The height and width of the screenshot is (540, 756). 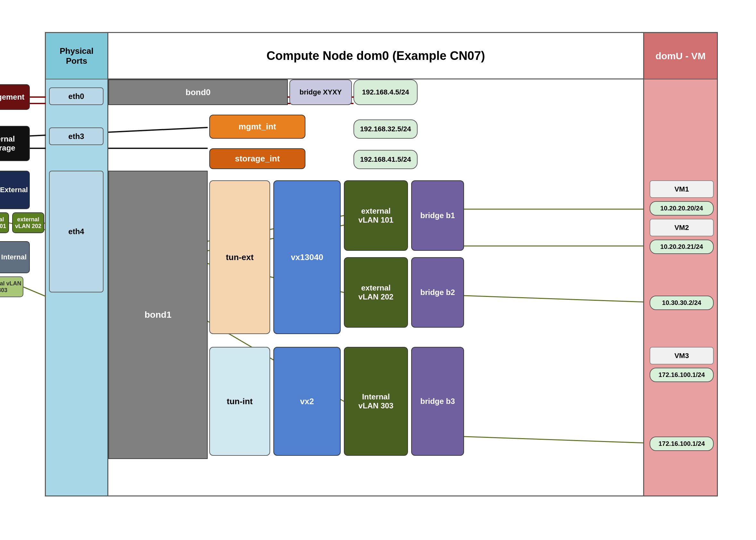 I want to click on ext-vlan-101-small: external vLAN 101, so click(x=5, y=223).